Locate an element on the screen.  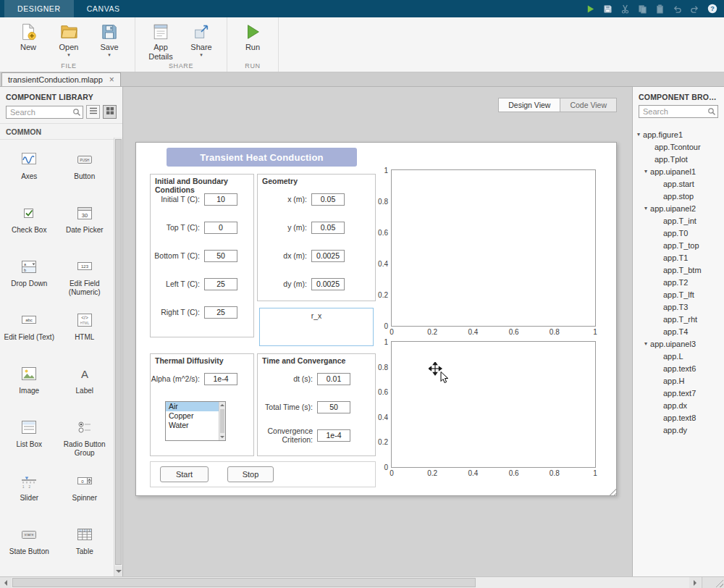
tree-item-app-figure1: ▾app.figure1 is located at coordinates (678, 135).